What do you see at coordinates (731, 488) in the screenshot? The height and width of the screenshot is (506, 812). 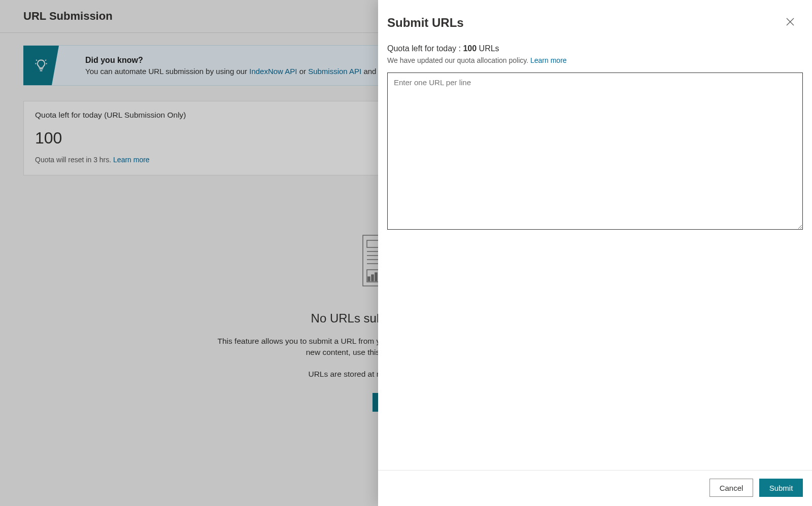 I see `cancel-button: Cancel` at bounding box center [731, 488].